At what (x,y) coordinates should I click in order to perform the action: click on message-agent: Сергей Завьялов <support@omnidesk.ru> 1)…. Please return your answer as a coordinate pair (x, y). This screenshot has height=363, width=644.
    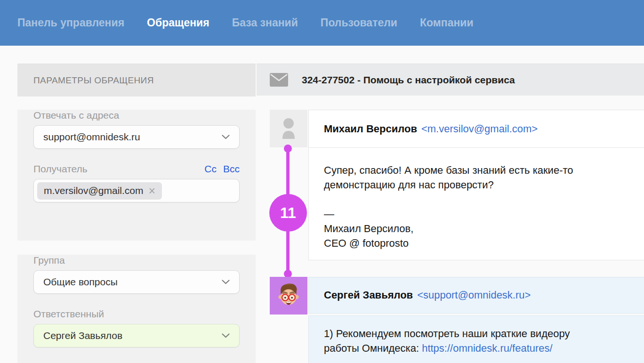
    Looking at the image, I should click on (476, 320).